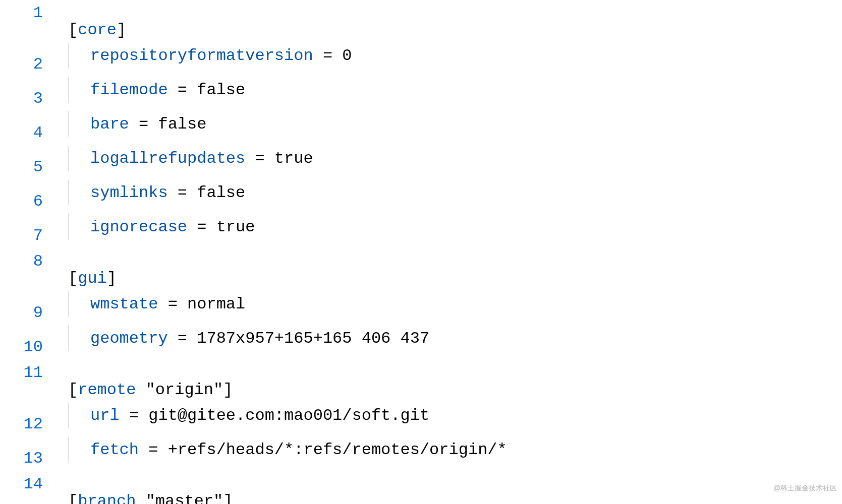 The width and height of the screenshot is (842, 504). Describe the element at coordinates (24, 202) in the screenshot. I see `line-number: 6` at that location.